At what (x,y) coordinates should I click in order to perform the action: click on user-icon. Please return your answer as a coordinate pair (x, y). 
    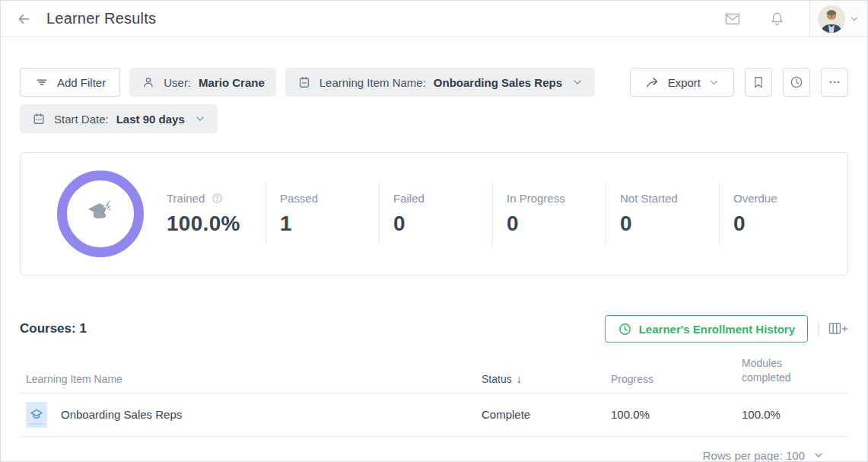
    Looking at the image, I should click on (148, 82).